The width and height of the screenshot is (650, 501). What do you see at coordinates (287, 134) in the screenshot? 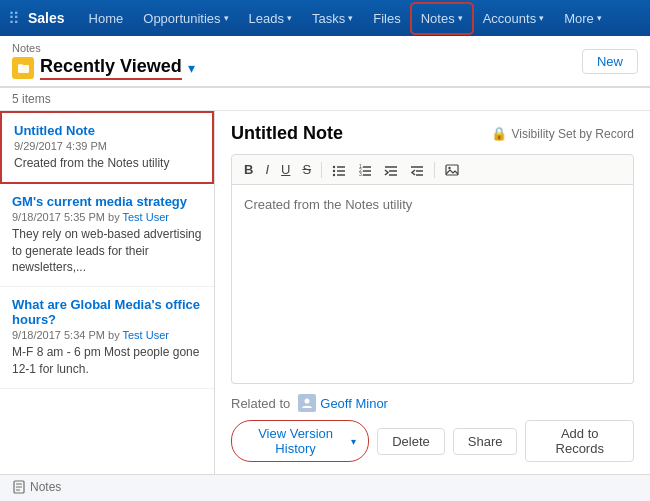
I see `editor-title: Untitled Note` at bounding box center [287, 134].